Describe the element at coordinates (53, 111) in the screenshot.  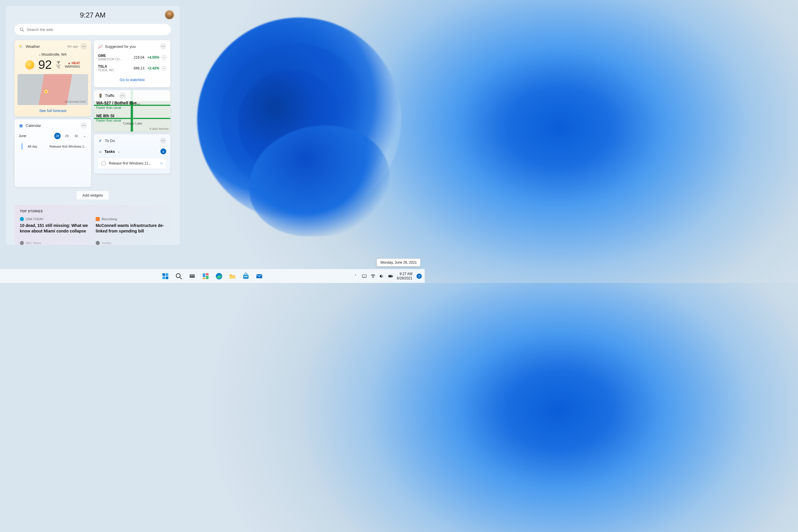
I see `forecast-link: See full forecast` at that location.